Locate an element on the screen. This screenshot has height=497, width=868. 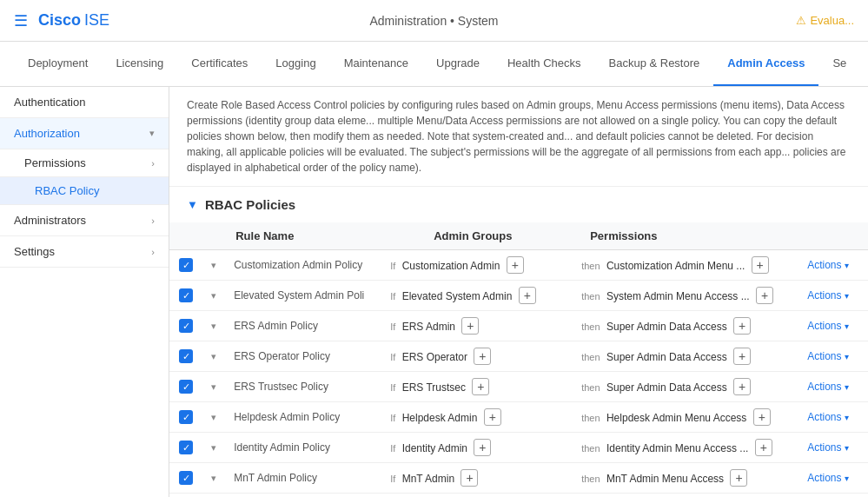
tab-upgrade: Upgrade is located at coordinates (458, 64).